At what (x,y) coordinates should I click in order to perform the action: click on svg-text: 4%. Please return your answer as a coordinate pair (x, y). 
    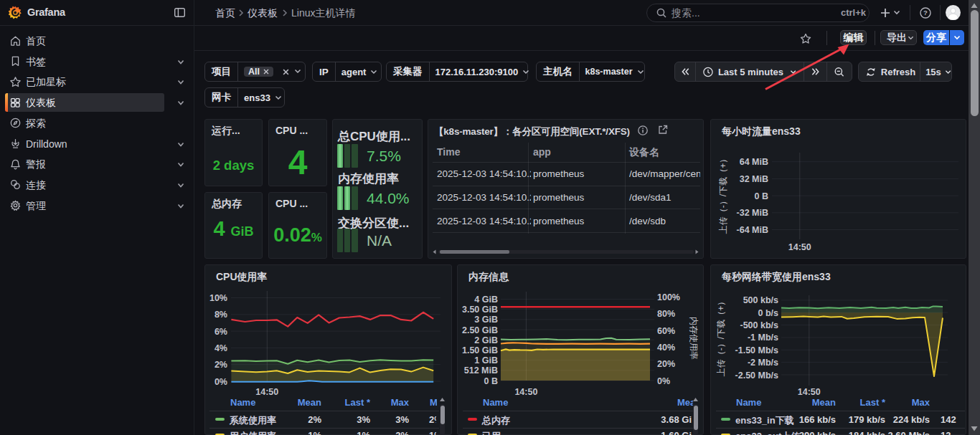
    Looking at the image, I should click on (221, 348).